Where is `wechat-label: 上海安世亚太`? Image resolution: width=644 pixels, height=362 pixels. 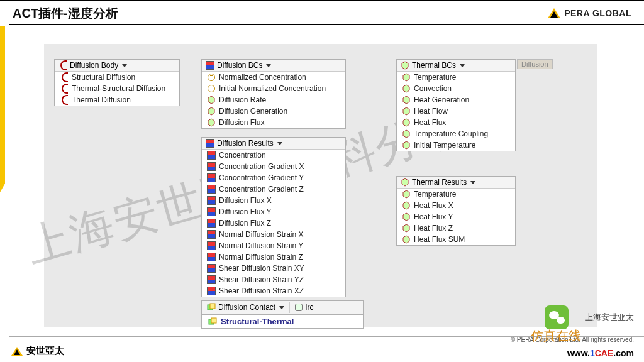 wechat-label: 上海安世亚太 is located at coordinates (609, 317).